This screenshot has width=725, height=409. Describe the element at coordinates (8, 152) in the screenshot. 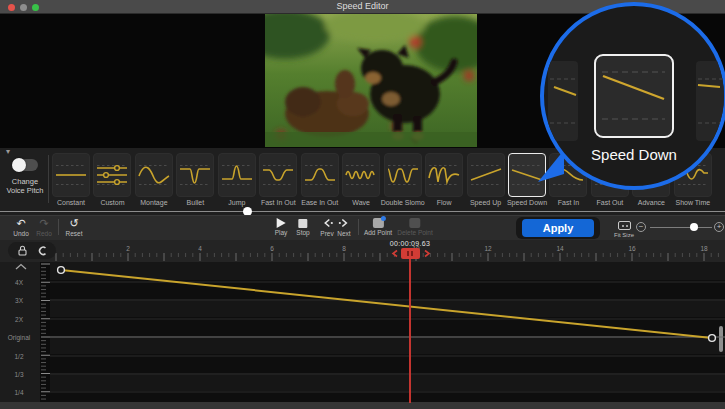

I see `collapse-caret-icon: ▾` at that location.